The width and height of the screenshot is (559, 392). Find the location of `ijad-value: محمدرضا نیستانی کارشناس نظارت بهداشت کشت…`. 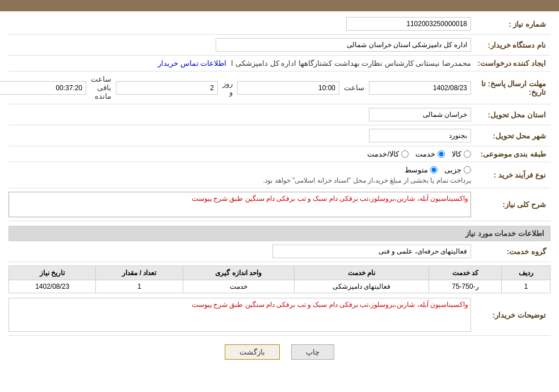

ijad-value: محمدرضا نیستانی کارشناس نظارت بهداشت کشت… is located at coordinates (239, 64).